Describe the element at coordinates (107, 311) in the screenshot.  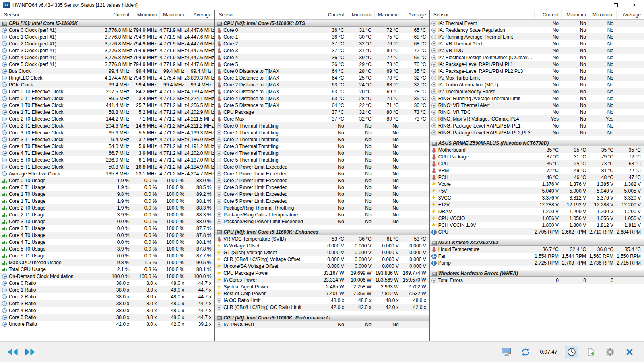
I see `sensor-row: Core 4 Ratio38.0 x8.0 x48.0 x44.7 x` at that location.